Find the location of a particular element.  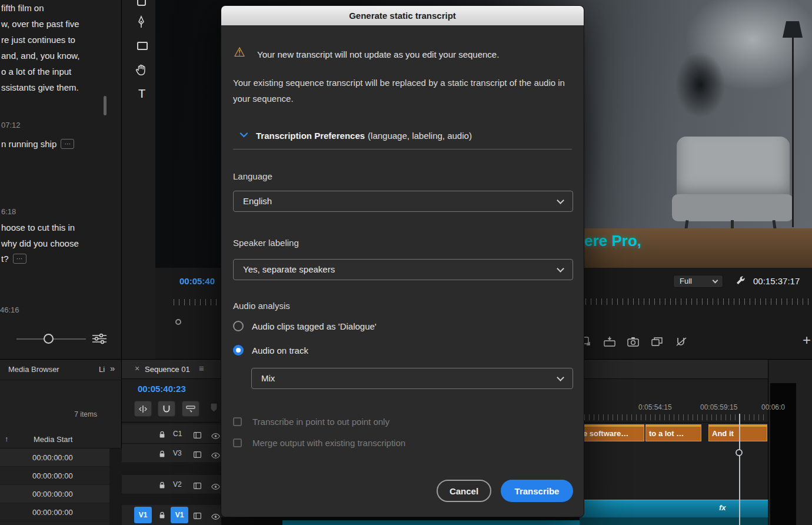

checkbox-label: Transcribe in point to out point only is located at coordinates (321, 421).